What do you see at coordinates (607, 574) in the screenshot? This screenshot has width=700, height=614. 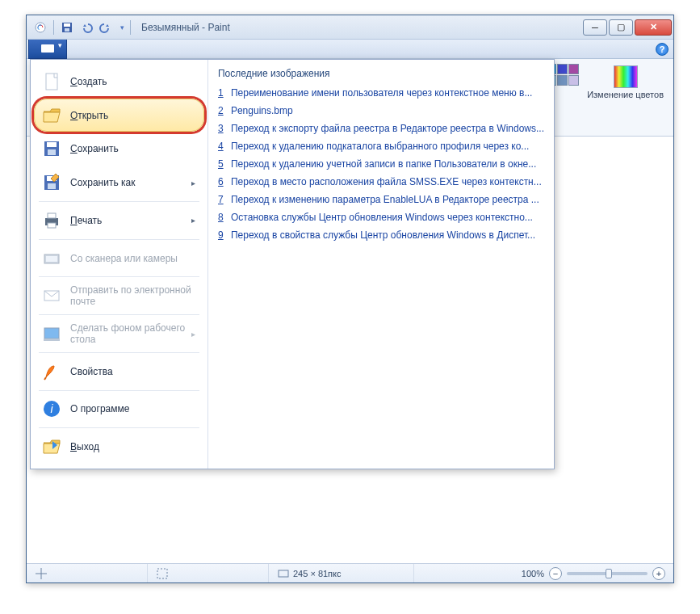 I see `zoom-slider` at bounding box center [607, 574].